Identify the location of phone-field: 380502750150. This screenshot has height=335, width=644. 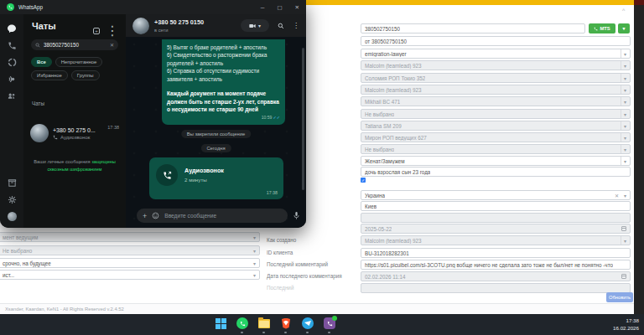
(473, 28).